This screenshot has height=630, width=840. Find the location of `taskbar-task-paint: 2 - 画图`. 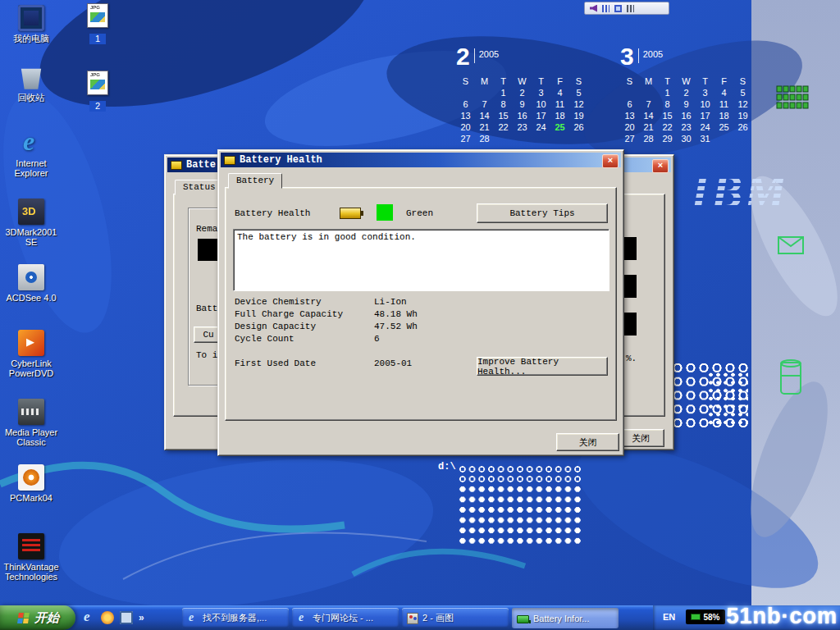

taskbar-task-paint: 2 - 画图 is located at coordinates (455, 619).